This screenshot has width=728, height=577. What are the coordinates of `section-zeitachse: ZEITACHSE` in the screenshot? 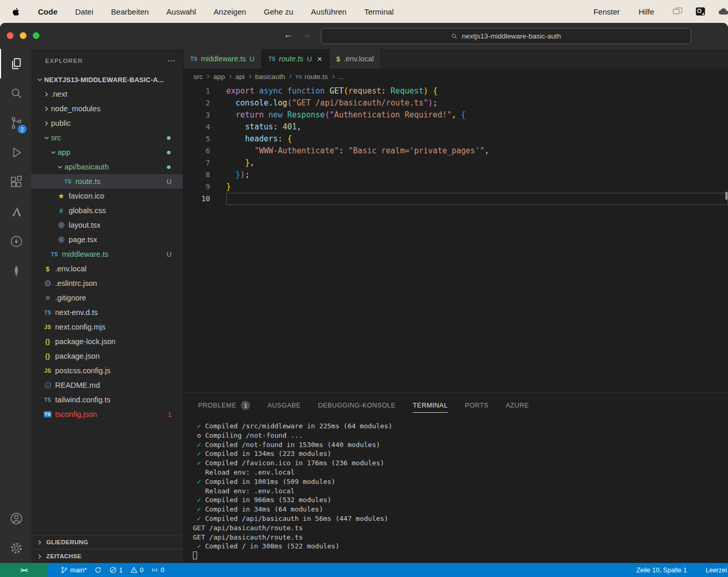 It's located at (107, 556).